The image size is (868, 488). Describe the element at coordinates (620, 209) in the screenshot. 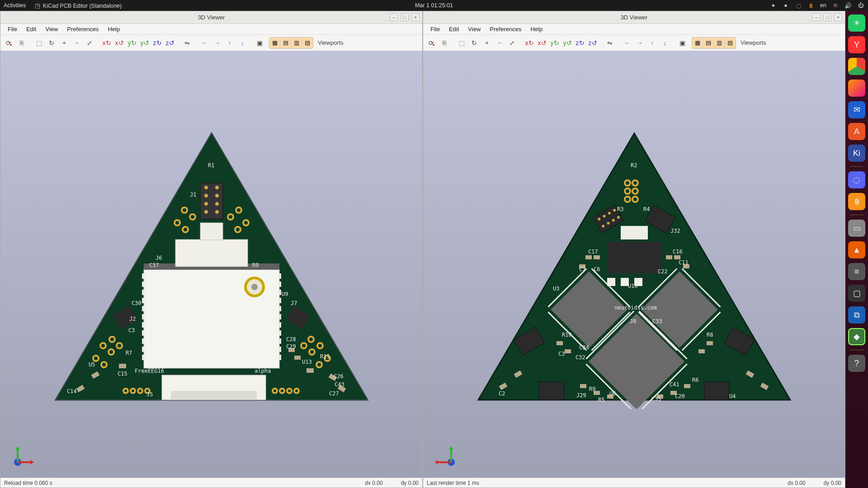

I see `svg-text: R3` at that location.